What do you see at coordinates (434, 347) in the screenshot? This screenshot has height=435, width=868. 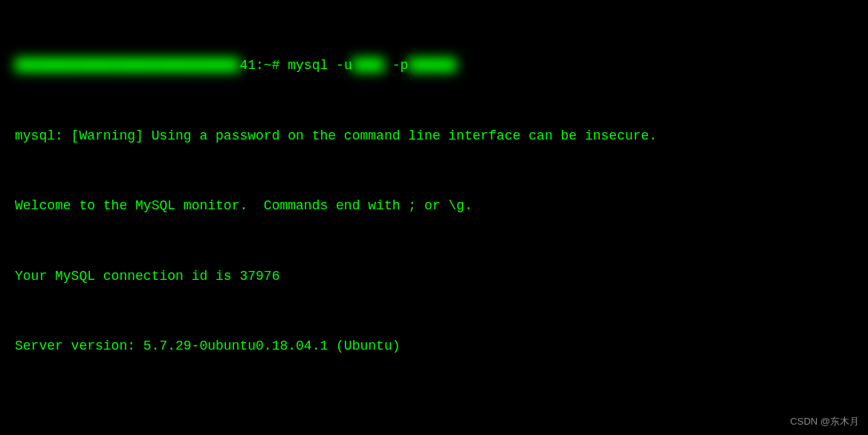 I see `output-line-server: Server version: 5.7.29-0ubuntu0.18.04.1 …` at bounding box center [434, 347].